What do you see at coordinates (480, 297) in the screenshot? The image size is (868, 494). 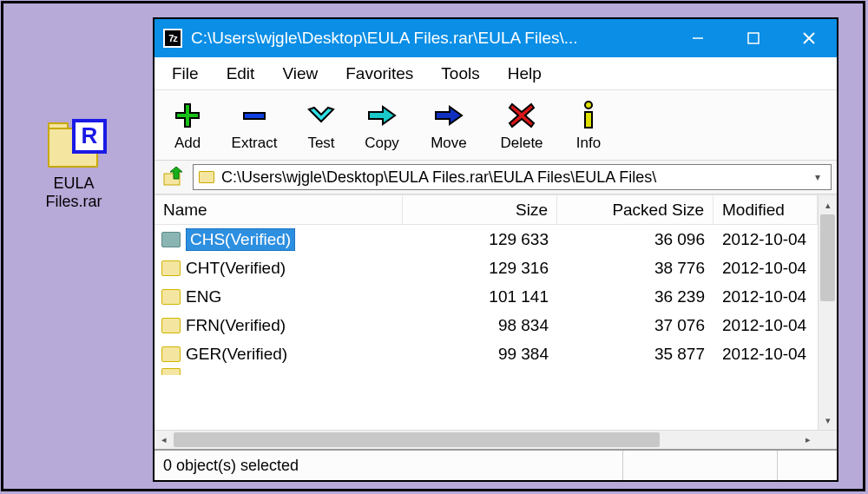 I see `item-size: 101 141` at bounding box center [480, 297].